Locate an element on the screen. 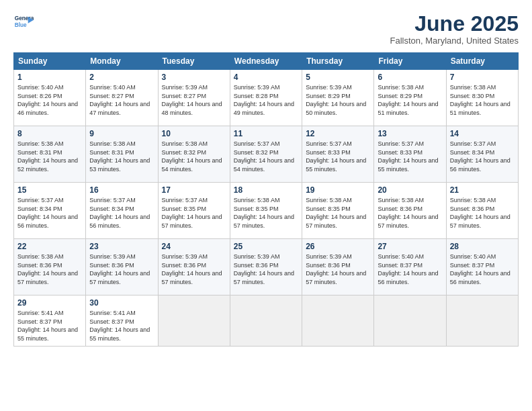 Image resolution: width=532 pixels, height=411 pixels. calendar-header-sunday: Sunday is located at coordinates (50, 62).